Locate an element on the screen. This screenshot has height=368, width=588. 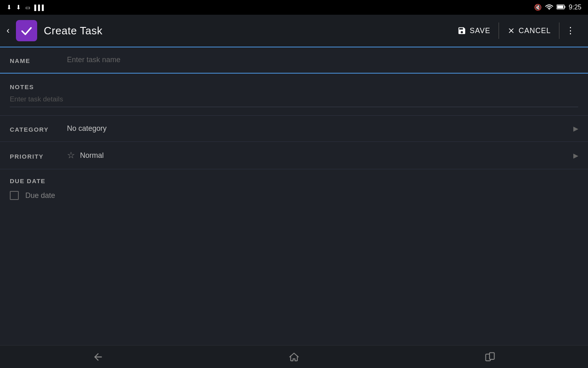
app-bar-right: SAVE CANCEL ⋮ is located at coordinates (515, 31).